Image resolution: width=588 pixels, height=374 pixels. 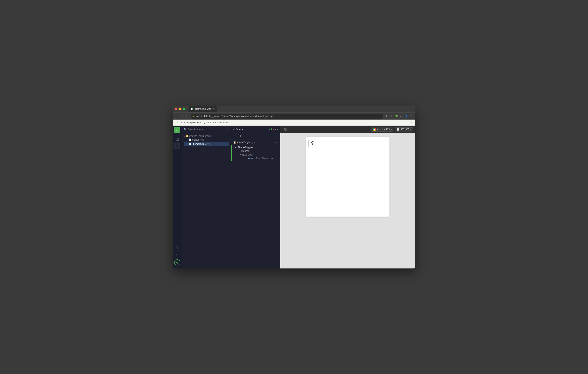 What do you see at coordinates (235, 143) in the screenshot?
I see `test-file-icon: 📋` at bounding box center [235, 143].